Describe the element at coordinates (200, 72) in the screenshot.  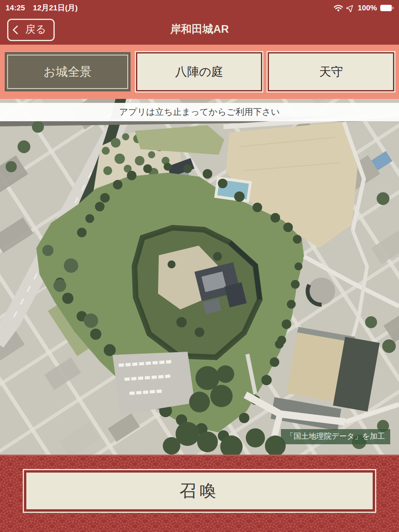
I see `tab-label: 八陣の庭` at that location.